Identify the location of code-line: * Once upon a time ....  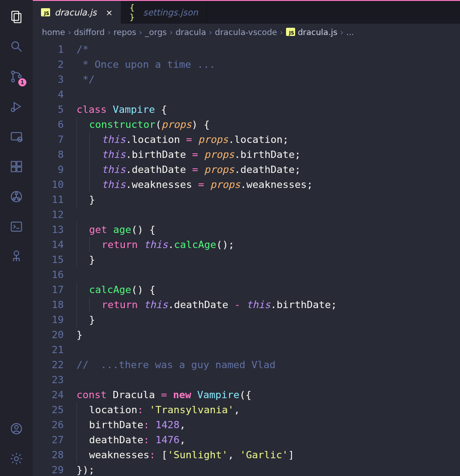
(268, 65).